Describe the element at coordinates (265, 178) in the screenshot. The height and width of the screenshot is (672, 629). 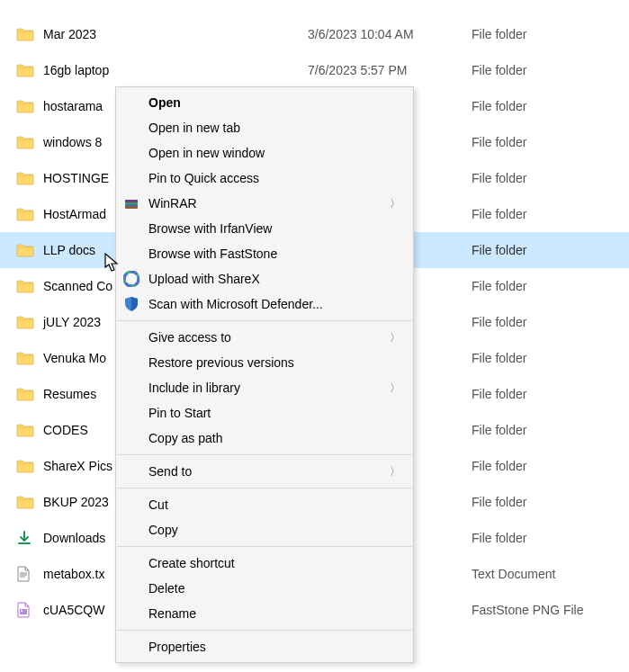
I see `menu-item: Pin to Quick access` at that location.